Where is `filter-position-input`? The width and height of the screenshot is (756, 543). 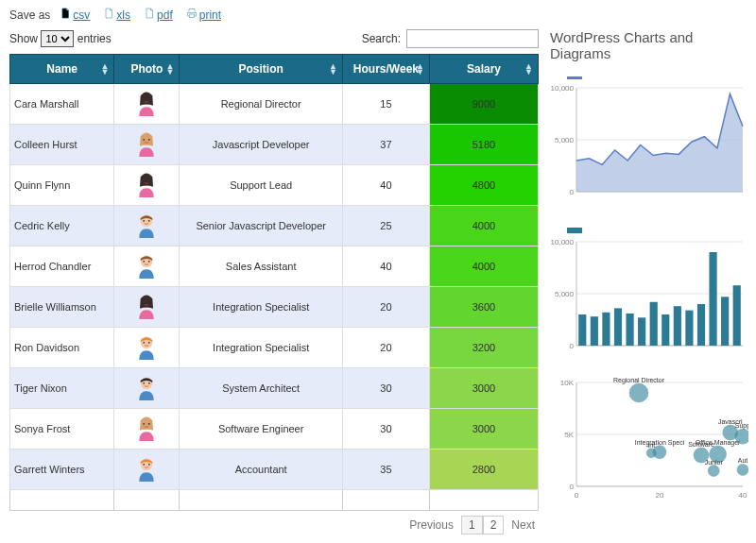
filter-position-input is located at coordinates (257, 501).